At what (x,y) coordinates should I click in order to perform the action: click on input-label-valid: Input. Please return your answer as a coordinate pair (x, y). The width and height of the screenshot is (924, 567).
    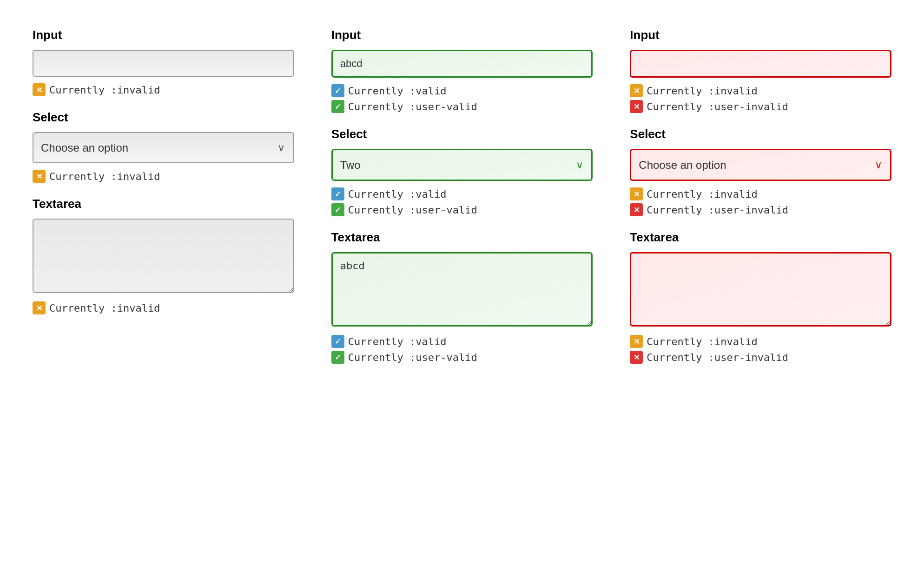
    Looking at the image, I should click on (462, 35).